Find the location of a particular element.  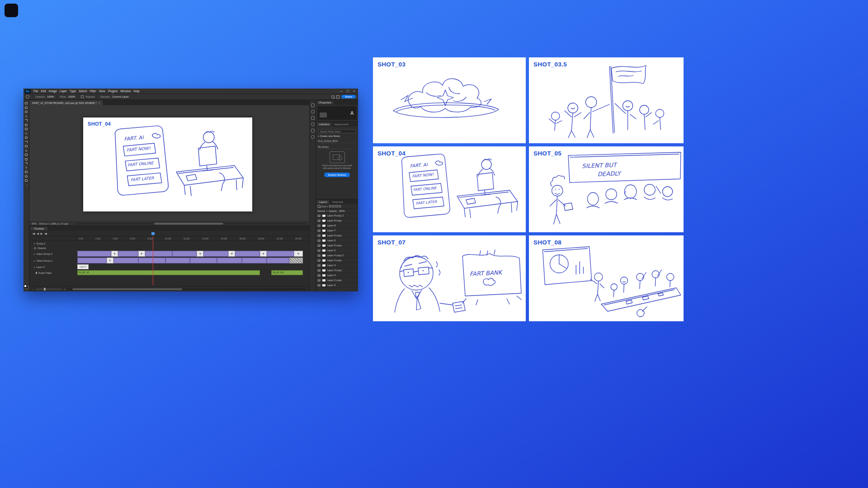

menu-type: Type is located at coordinates (73, 91).